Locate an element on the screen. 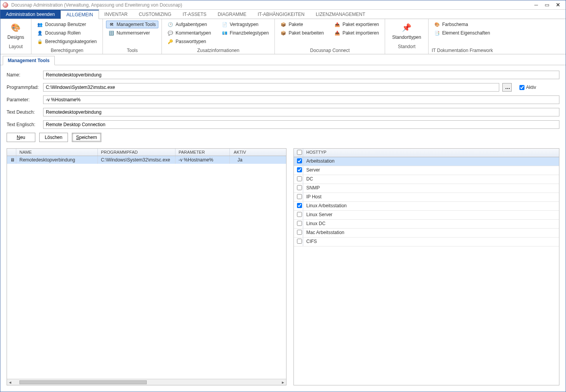 The height and width of the screenshot is (392, 566). hosttyp-label: SNMP is located at coordinates (431, 188).